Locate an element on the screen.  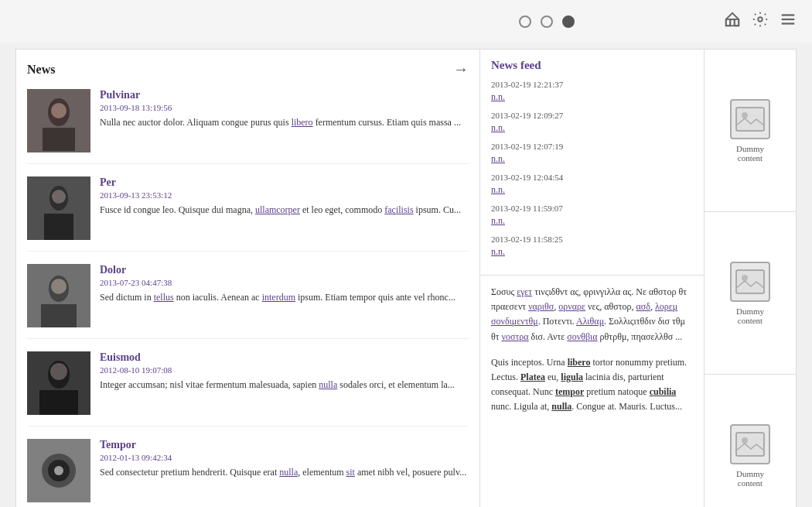
feed-link-3: n.n. is located at coordinates (498, 159).